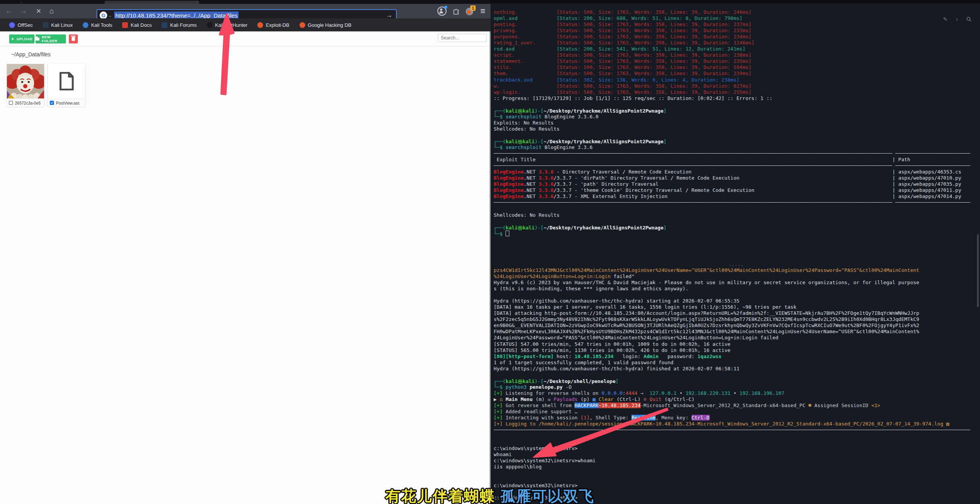 This screenshot has width=980, height=504. I want to click on terminal-text: ~/Desktop/tryhackme/AllSignsPoint2Pwnage, so click(604, 111).